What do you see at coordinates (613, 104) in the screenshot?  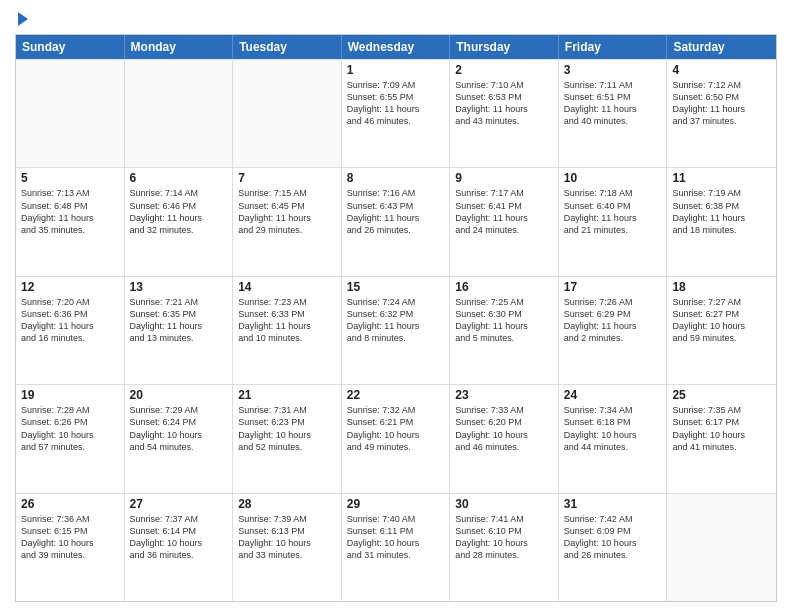 I see `day-info: Sunrise: 7:11 AM Sunset: 6:51 PM Dayligh…` at bounding box center [613, 104].